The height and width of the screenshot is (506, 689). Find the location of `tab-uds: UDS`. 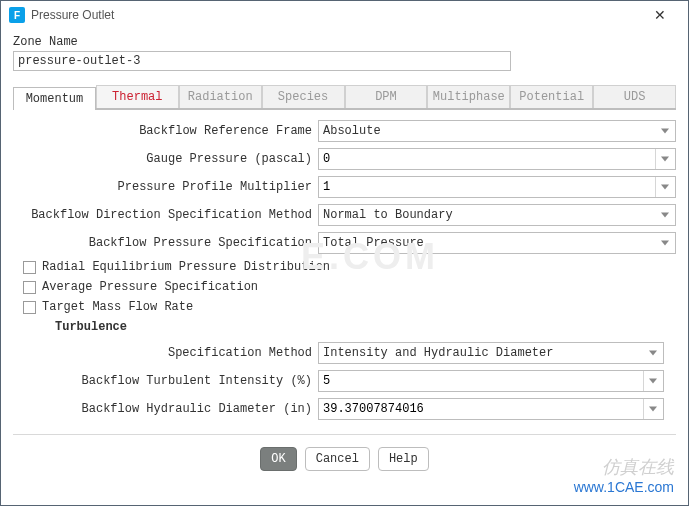

tab-uds: UDS is located at coordinates (634, 96).